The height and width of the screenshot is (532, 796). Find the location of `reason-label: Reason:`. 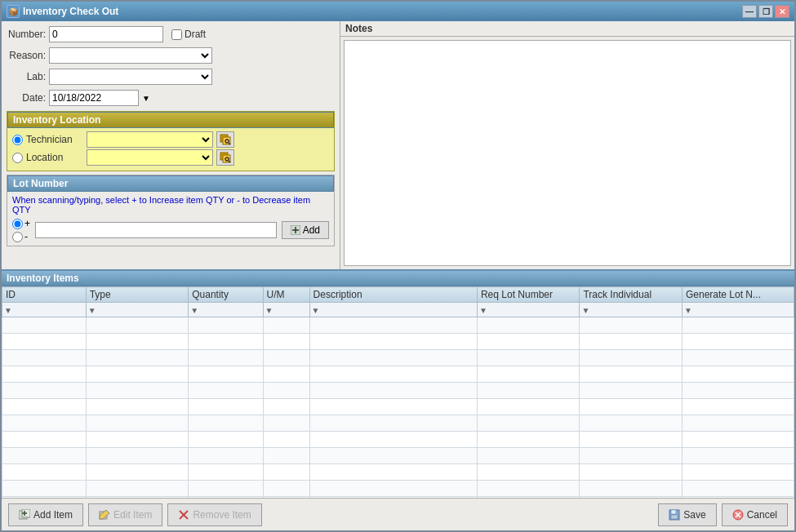

reason-label: Reason: is located at coordinates (26, 55).